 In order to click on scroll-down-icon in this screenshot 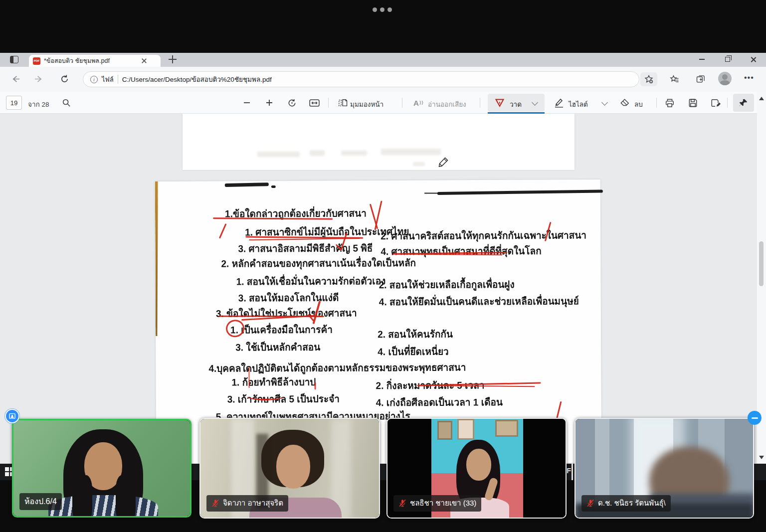, I will do `click(762, 458)`.